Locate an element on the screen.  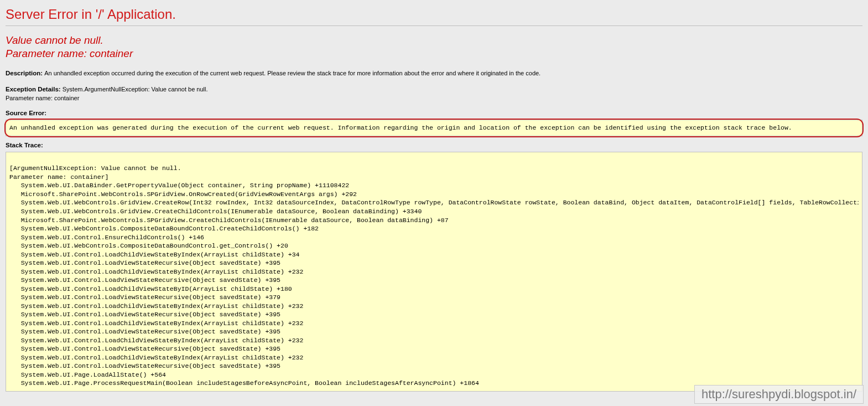
description-block: Description: An unhandled exception occu… is located at coordinates (434, 74).